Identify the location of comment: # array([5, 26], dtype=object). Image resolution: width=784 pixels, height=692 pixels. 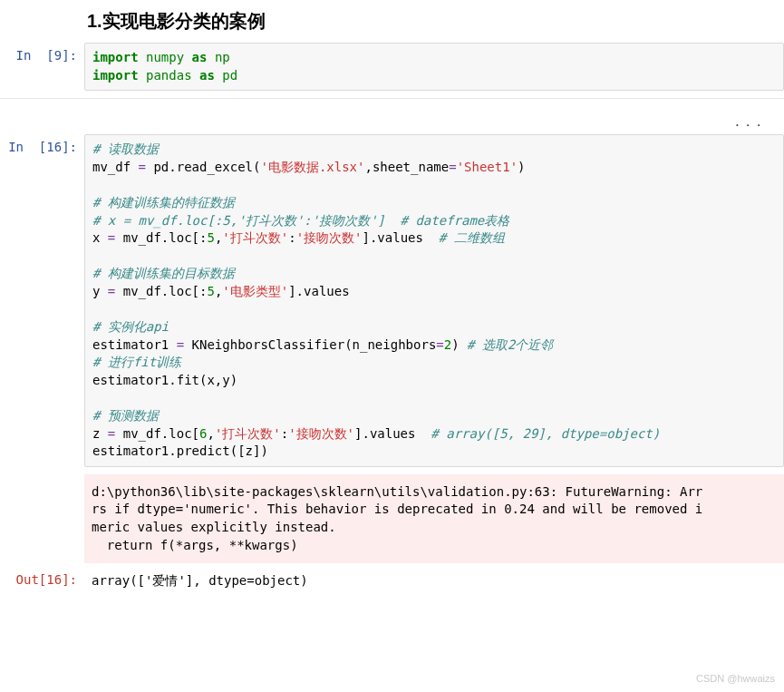
(546, 434).